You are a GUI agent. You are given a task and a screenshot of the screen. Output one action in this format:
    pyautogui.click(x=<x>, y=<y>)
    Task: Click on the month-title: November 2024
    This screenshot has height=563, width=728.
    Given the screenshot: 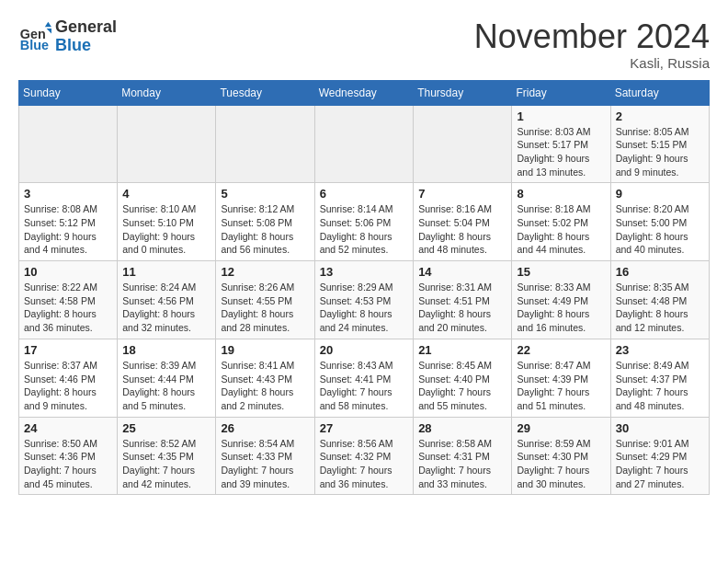 What is the action you would take?
    pyautogui.click(x=592, y=37)
    